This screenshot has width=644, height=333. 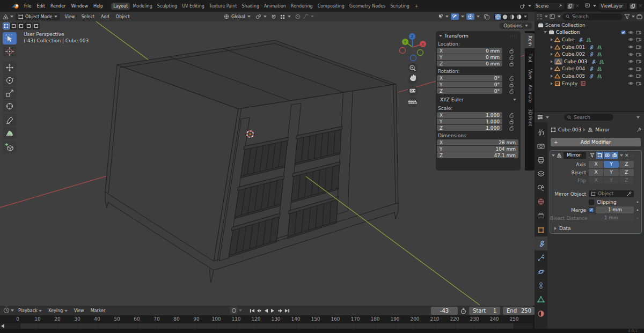 What do you see at coordinates (10, 133) in the screenshot?
I see `tool-measure` at bounding box center [10, 133].